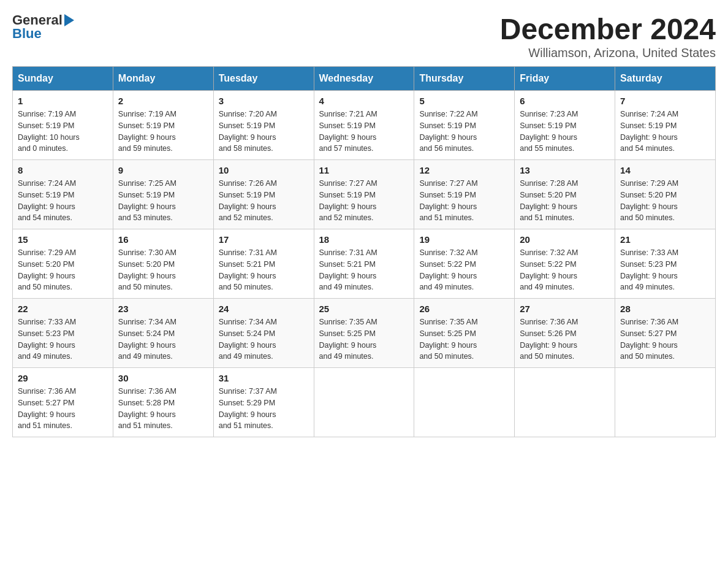  What do you see at coordinates (464, 79) in the screenshot?
I see `col-thursday: Thursday` at bounding box center [464, 79].